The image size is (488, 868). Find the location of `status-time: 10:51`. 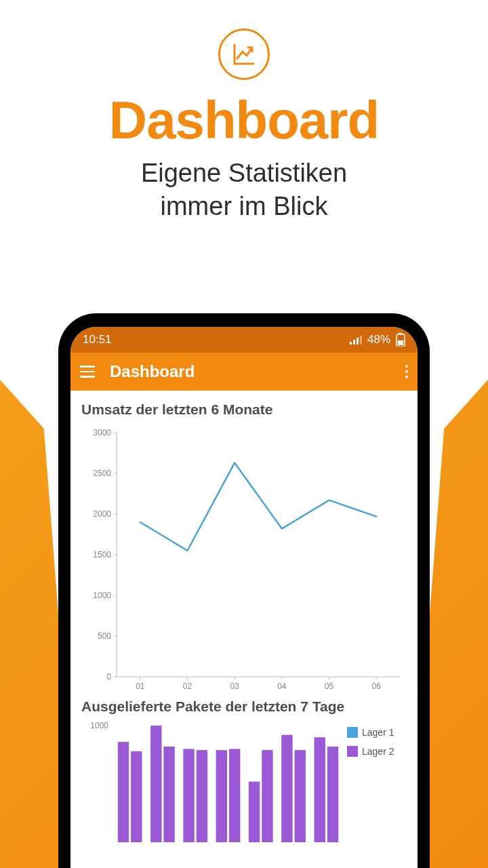

status-time: 10:51 is located at coordinates (98, 340).